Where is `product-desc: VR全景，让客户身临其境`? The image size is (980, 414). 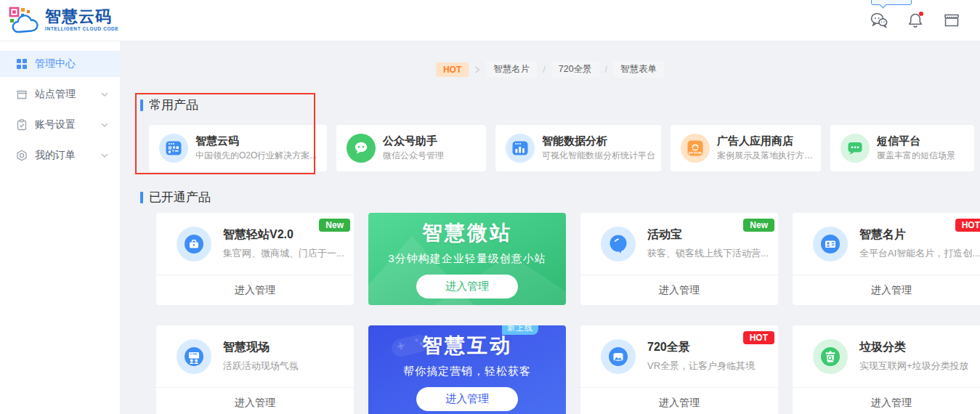
product-desc: VR全景，让客户身临其境 is located at coordinates (701, 366).